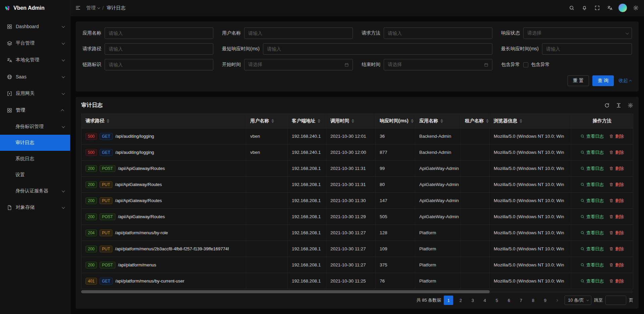 The width and height of the screenshot is (644, 314). I want to click on column-header-tenant: 租户名称, so click(475, 121).